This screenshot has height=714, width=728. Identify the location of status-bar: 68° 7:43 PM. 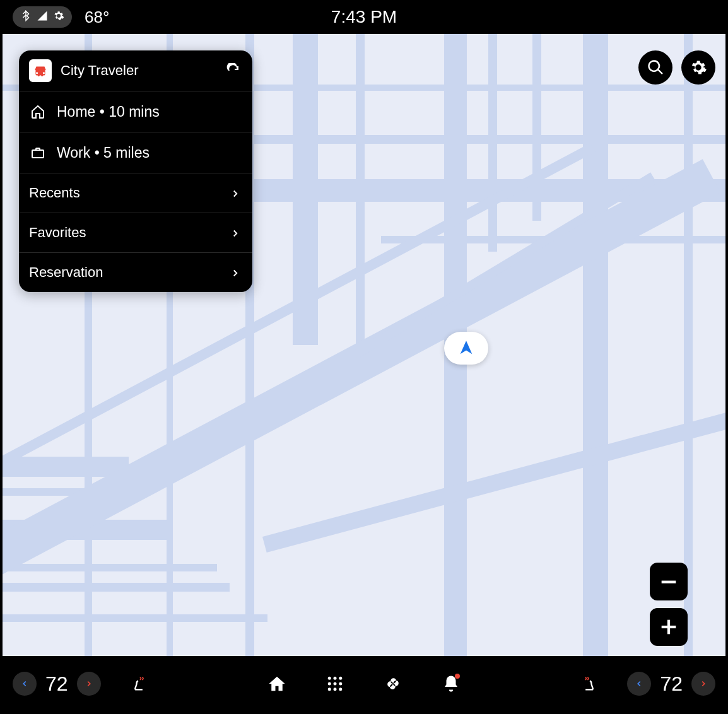
(364, 17).